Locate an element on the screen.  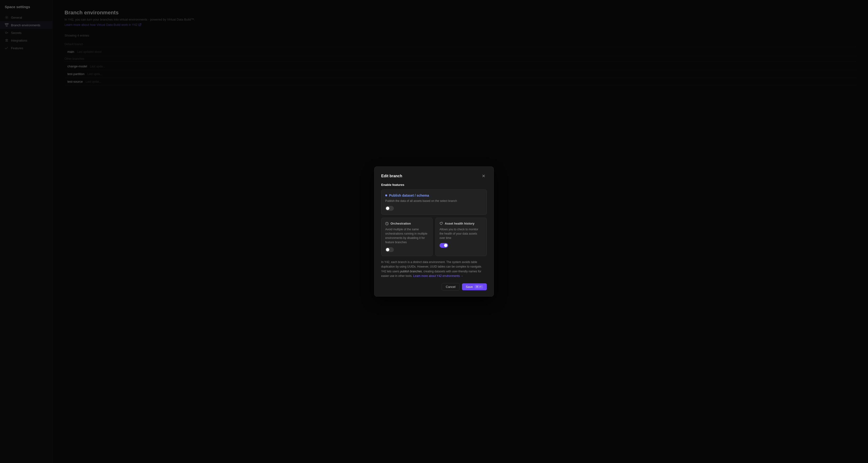
asset-health-card-desc: Allows you to check to monitor the healt… is located at coordinates (461, 234).